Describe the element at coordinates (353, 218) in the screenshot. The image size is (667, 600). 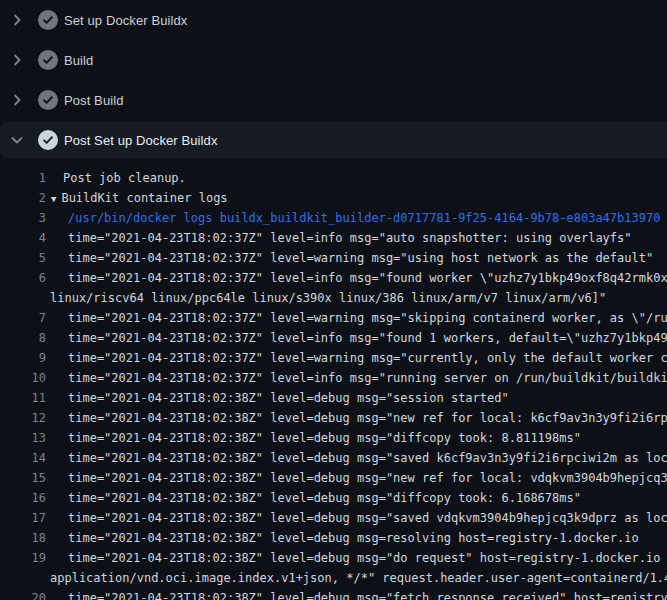
I see `log-line-text: /usr/bin/docker logs buildx_buildkit_bui…` at that location.